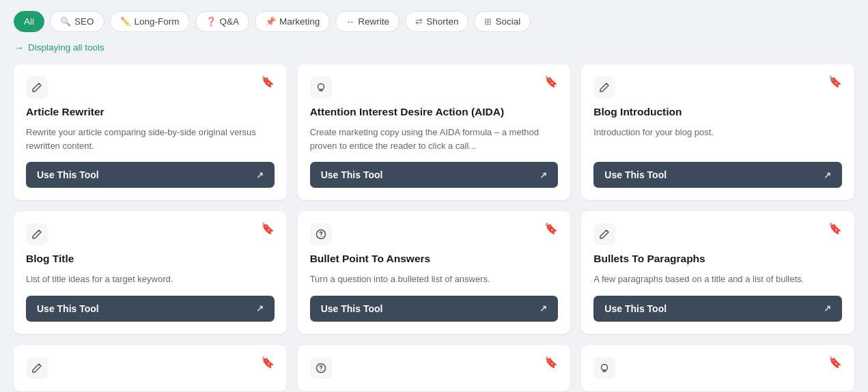  Describe the element at coordinates (604, 87) in the screenshot. I see `card-icon-blog-intro` at that location.